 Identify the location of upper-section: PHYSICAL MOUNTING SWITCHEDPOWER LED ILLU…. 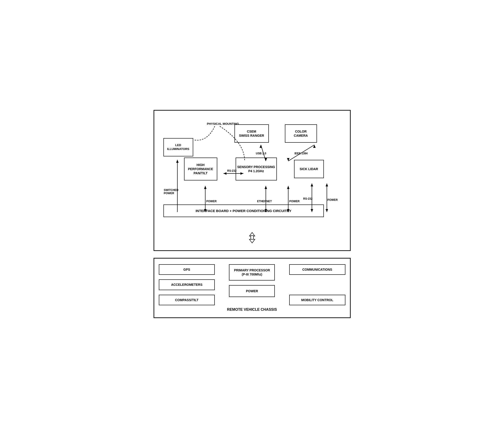
(252, 175).